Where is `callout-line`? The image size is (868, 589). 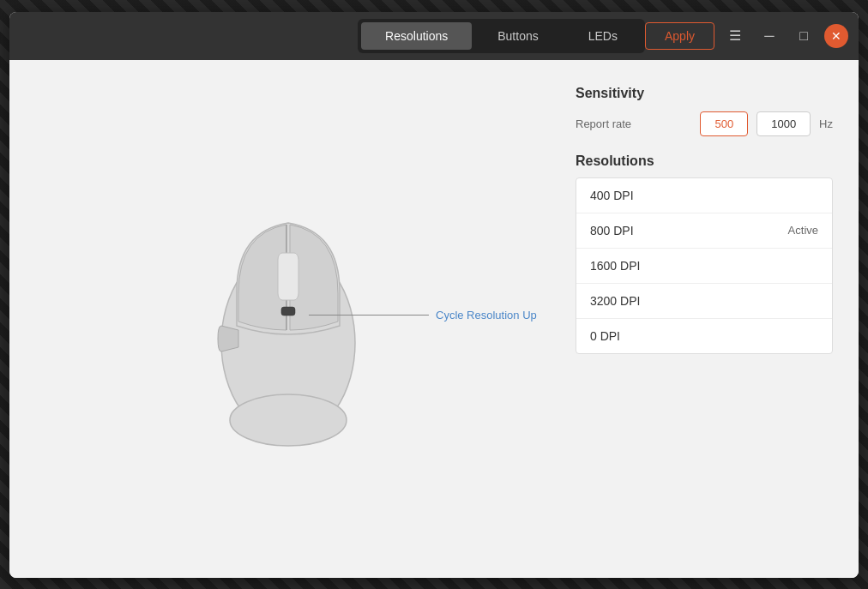
callout-line is located at coordinates (369, 316).